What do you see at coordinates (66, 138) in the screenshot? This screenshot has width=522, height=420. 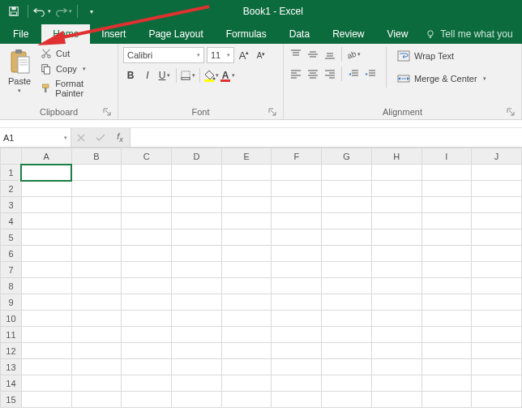 I see `name-box-dropdown-icon: ▾` at bounding box center [66, 138].